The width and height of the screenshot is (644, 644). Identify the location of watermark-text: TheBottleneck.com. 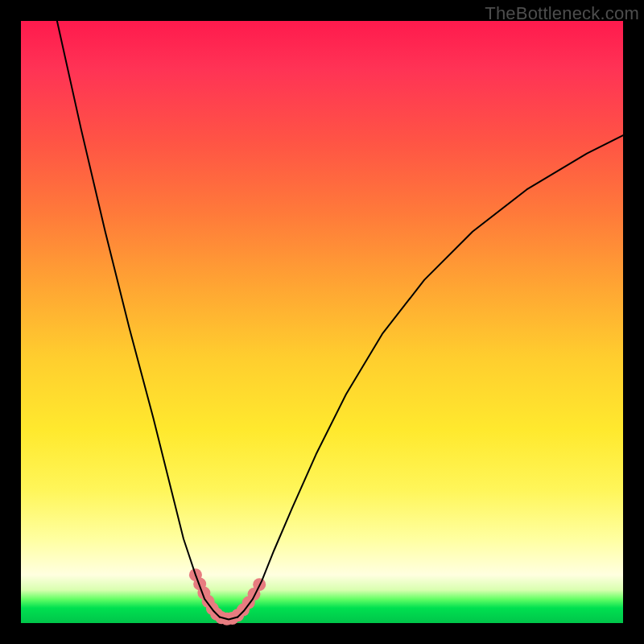
(562, 14).